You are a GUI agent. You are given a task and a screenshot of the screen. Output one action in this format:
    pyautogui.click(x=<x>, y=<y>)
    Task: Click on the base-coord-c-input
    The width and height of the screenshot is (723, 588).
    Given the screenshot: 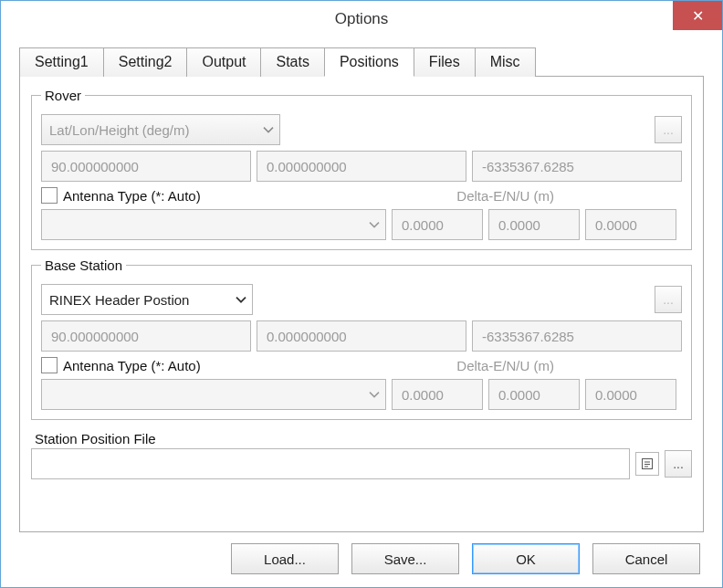 What is the action you would take?
    pyautogui.click(x=577, y=336)
    